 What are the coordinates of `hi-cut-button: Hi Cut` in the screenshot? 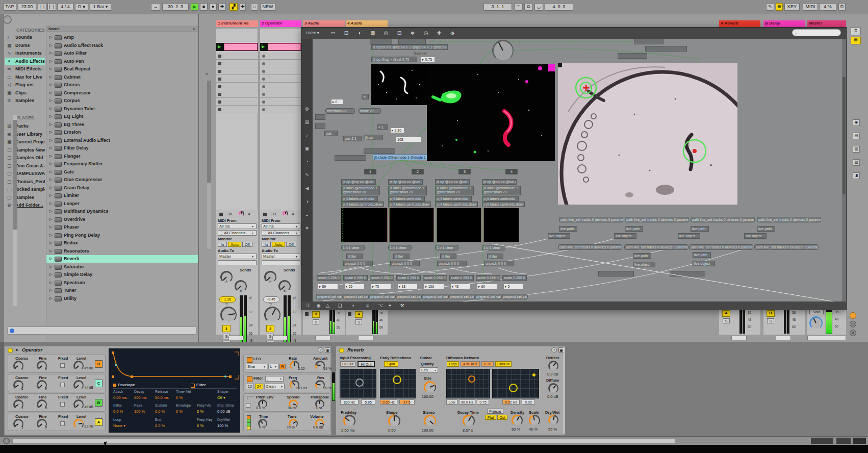 It's located at (366, 364).